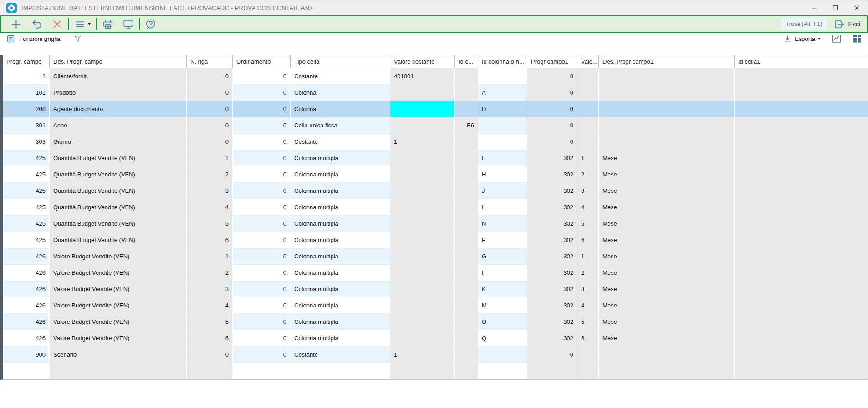 Image resolution: width=868 pixels, height=408 pixels. Describe the element at coordinates (341, 109) in the screenshot. I see `table-cell: Colonna` at that location.